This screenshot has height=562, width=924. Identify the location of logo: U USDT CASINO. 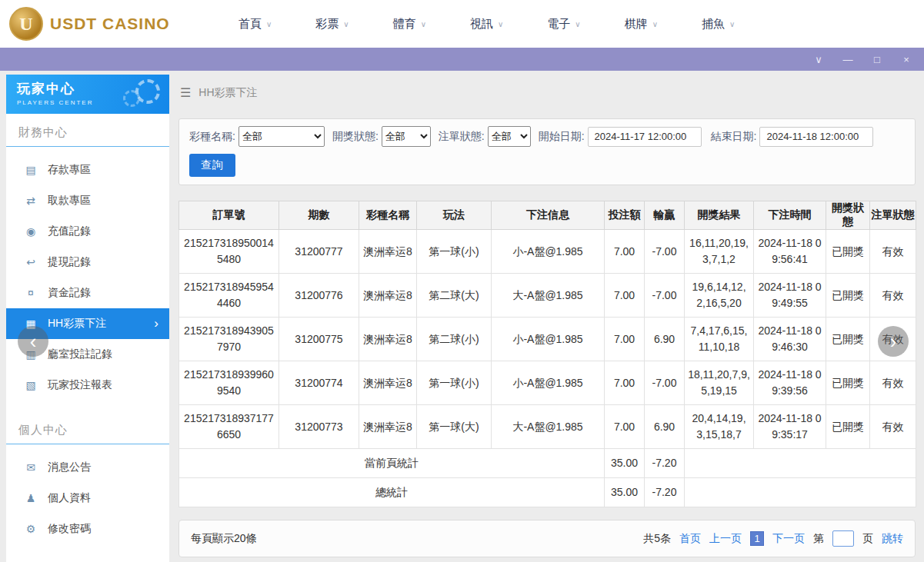
(97, 24).